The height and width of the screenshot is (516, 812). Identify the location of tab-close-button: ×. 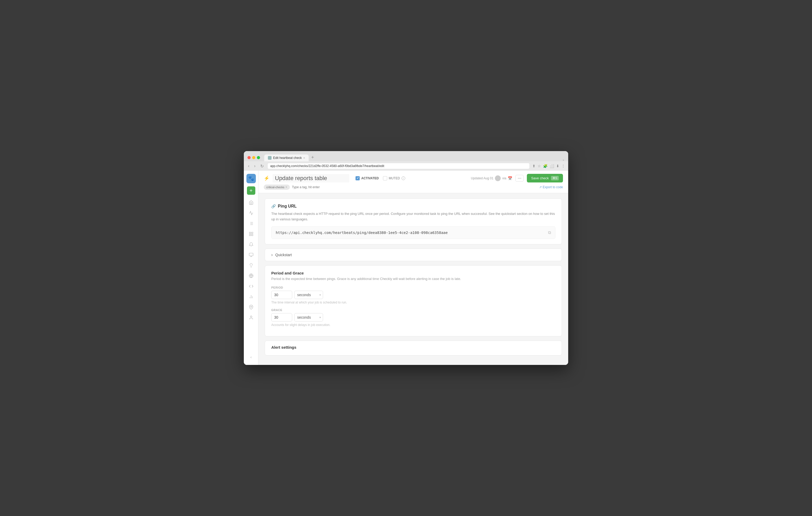
(304, 158).